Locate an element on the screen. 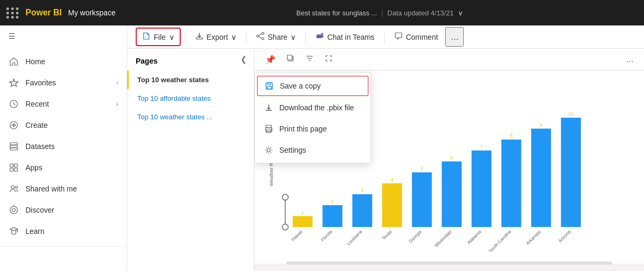 The image size is (644, 271). download-icon is located at coordinates (269, 108).